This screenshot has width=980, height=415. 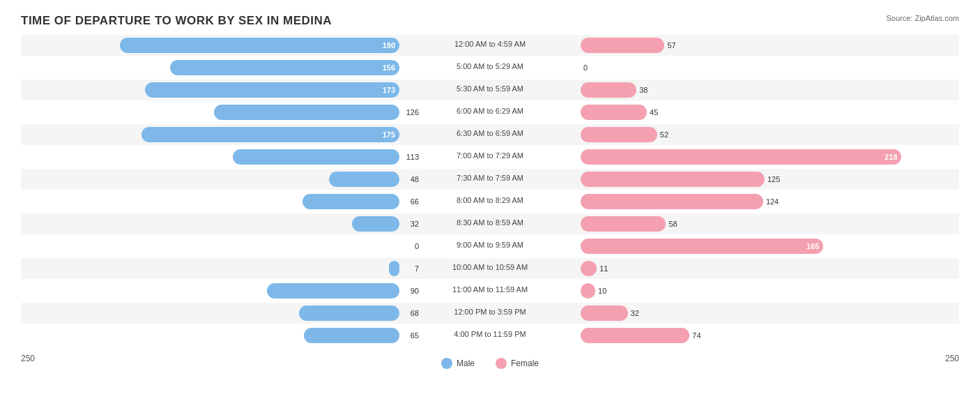 I want to click on male-bar: 126, so click(x=307, y=112).